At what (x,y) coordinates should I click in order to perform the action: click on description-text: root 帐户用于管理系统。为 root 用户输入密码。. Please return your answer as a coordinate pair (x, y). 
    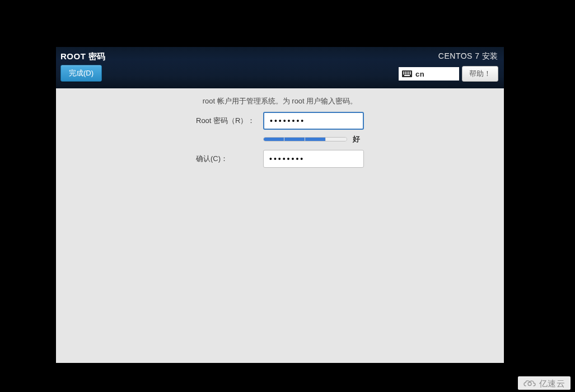
    Looking at the image, I should click on (280, 102).